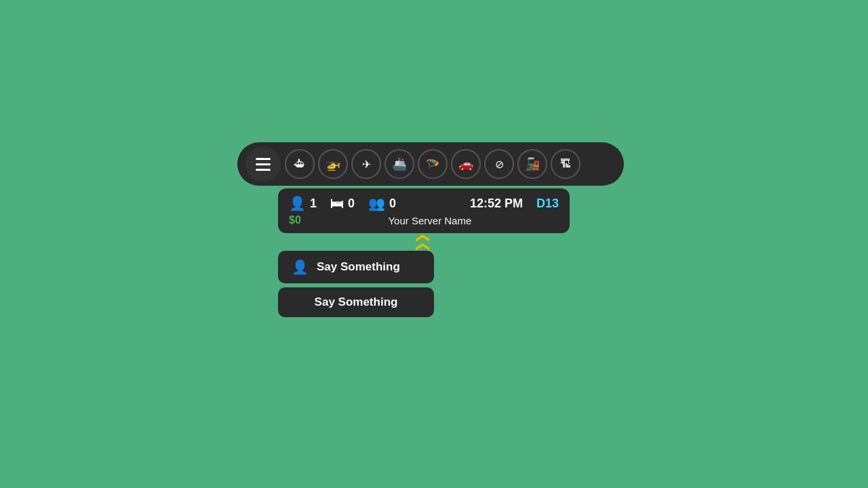 The width and height of the screenshot is (868, 488). I want to click on chevron-container: ❮❮, so click(424, 241).